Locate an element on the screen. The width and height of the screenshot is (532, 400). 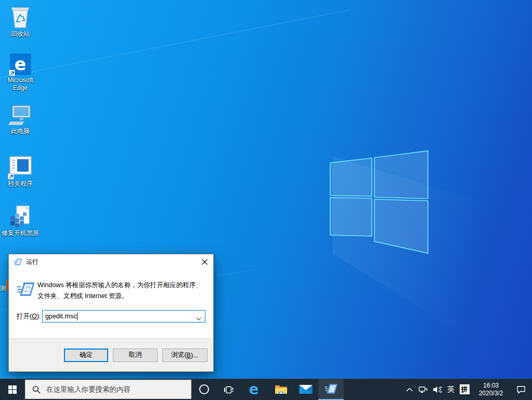
network-tray-button is located at coordinates (423, 389).